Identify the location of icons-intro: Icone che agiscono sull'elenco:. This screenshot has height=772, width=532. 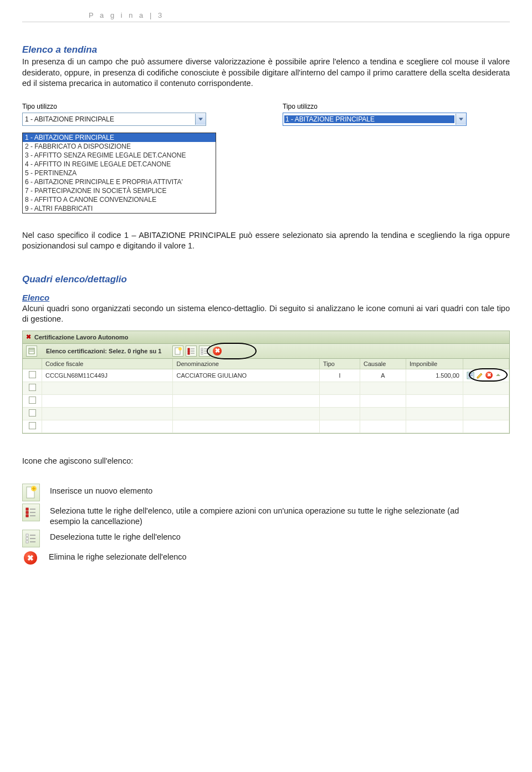
(266, 461).